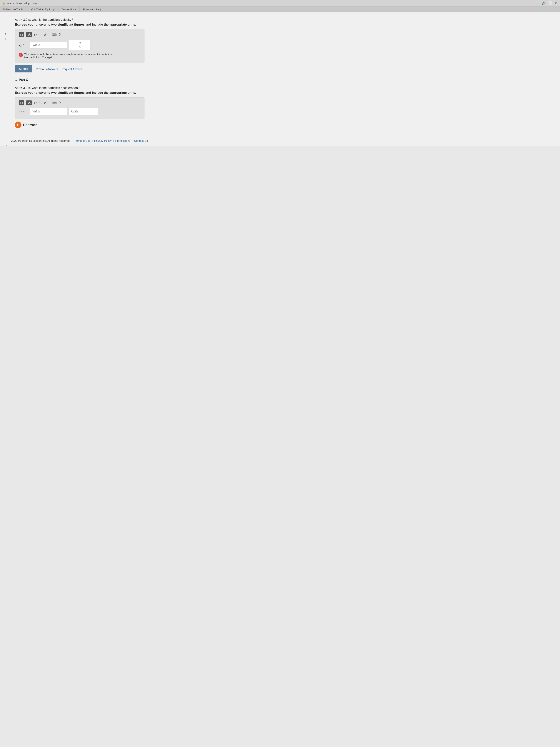 The width and height of the screenshot is (560, 747). What do you see at coordinates (280, 9) in the screenshot?
I see `tab-bar: To Describe The M... (33) Thalía - Equi.…` at bounding box center [280, 9].